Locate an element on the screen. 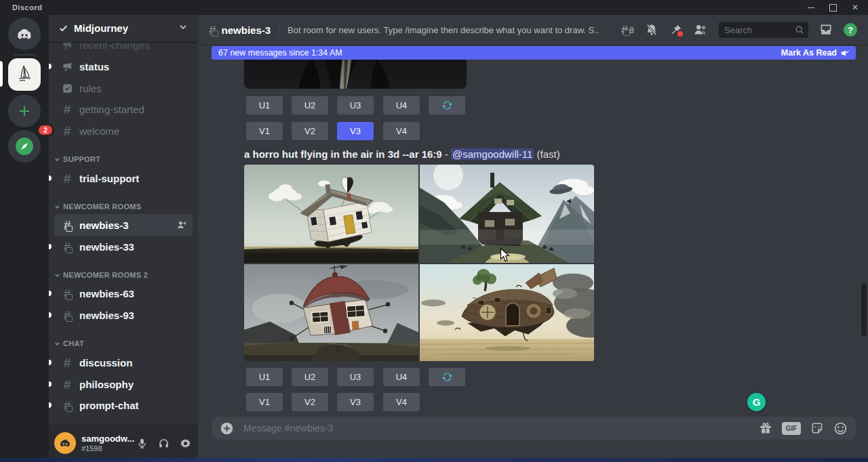 The image size is (868, 462). reroll-button-msg2 is located at coordinates (447, 377).